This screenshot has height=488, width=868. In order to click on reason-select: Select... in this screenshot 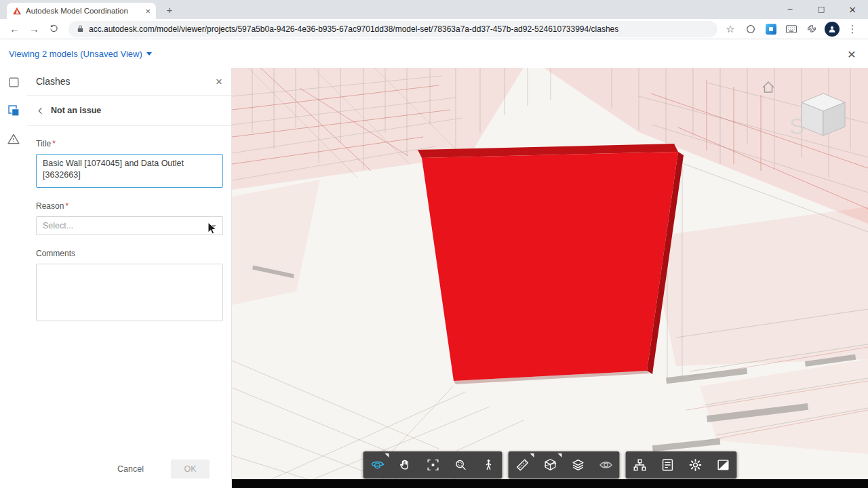, I will do `click(130, 226)`.